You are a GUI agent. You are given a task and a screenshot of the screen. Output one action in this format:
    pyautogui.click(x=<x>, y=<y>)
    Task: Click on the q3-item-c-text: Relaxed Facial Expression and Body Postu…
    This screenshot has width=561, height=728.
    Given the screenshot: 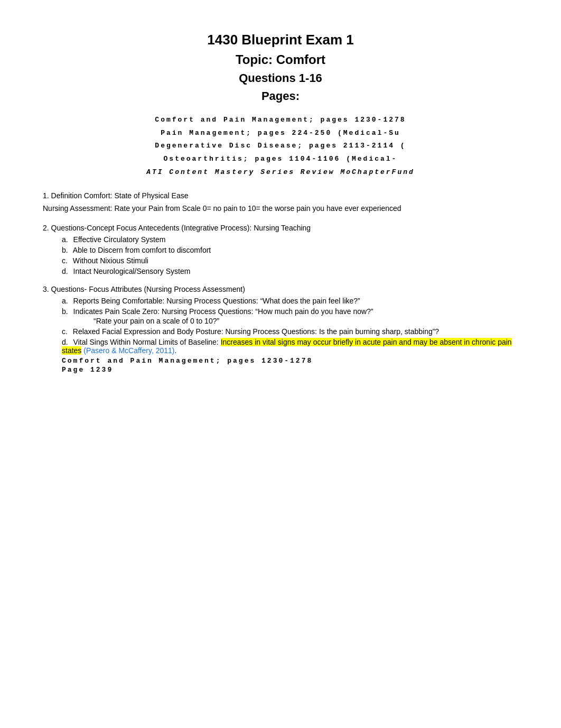 What is the action you would take?
    pyautogui.click(x=256, y=331)
    